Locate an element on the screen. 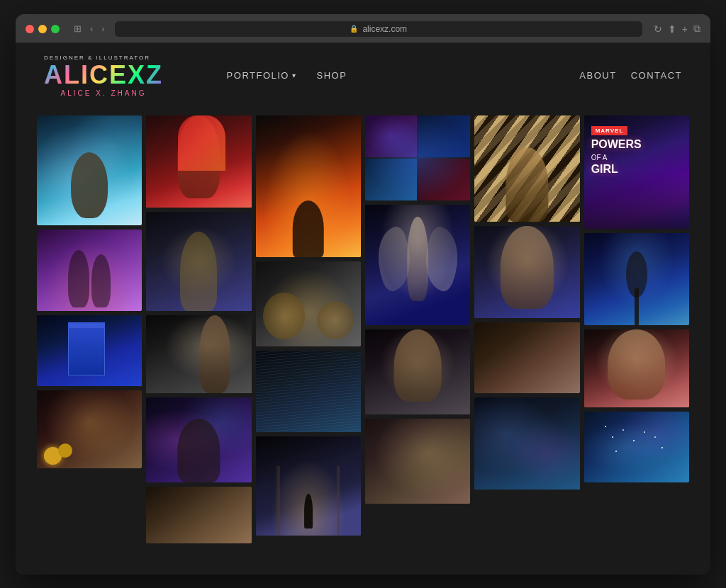 Image resolution: width=726 pixels, height=588 pixels. marvel-logo: MARVEL is located at coordinates (610, 130).